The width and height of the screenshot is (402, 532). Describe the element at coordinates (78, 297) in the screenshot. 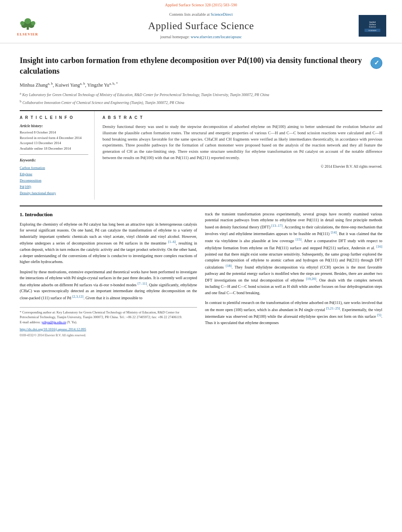

I see `ref-2-3-12: [2,3,12]` at that location.